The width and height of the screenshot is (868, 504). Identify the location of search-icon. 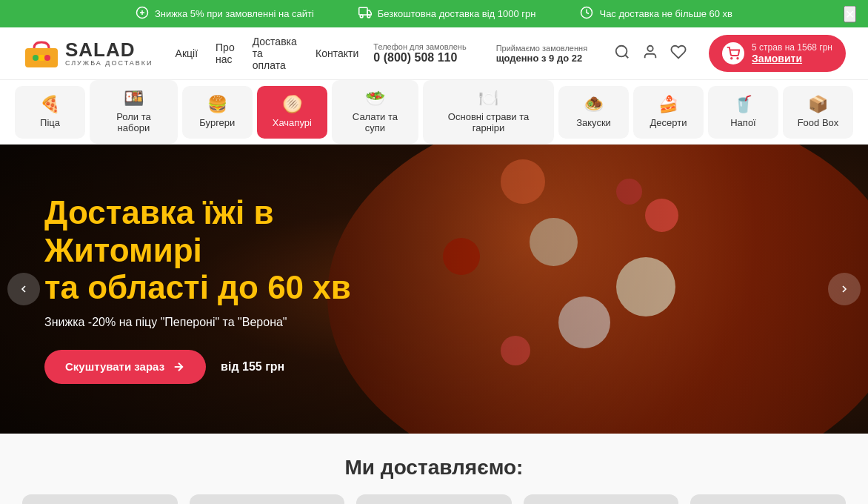
(622, 53).